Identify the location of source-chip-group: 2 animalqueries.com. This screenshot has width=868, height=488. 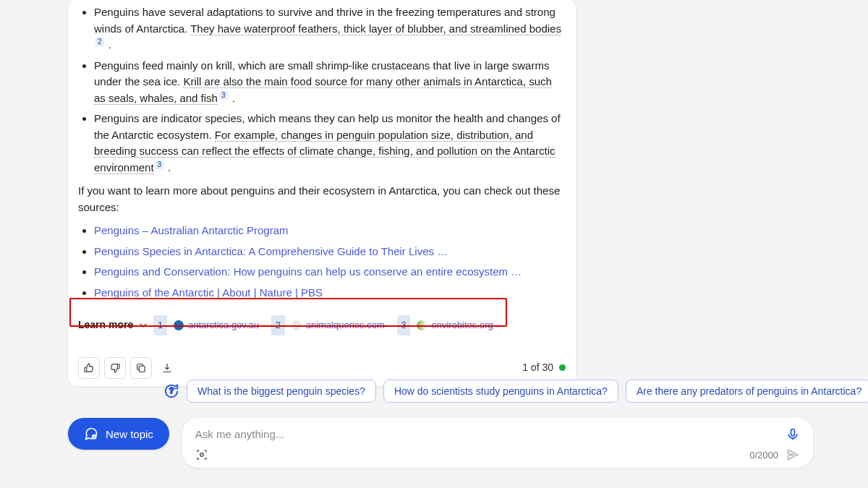
(331, 325).